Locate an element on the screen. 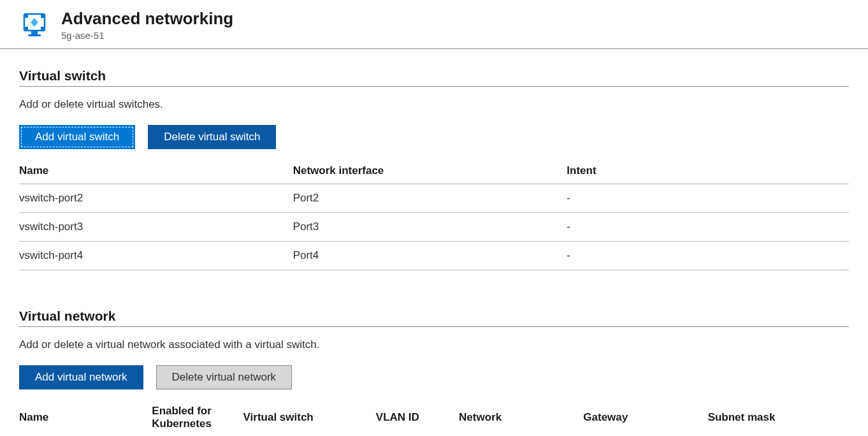 The height and width of the screenshot is (436, 868). header-text: Advanced networking 5g-ase-51 is located at coordinates (147, 25).